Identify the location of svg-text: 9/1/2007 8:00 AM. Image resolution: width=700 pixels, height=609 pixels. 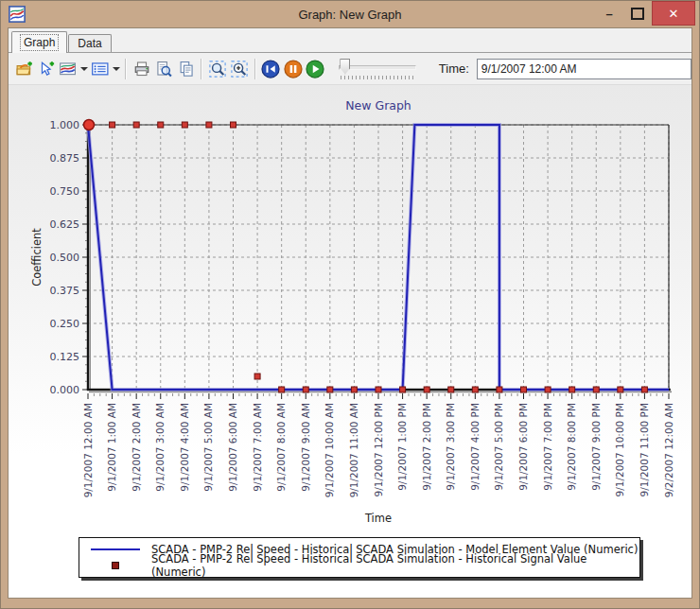
(281, 447).